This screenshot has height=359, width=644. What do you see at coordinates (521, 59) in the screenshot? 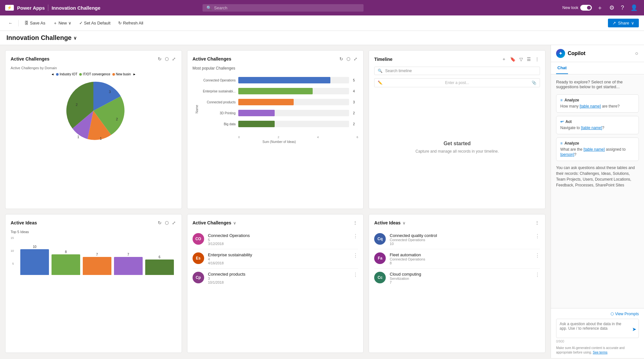
I see `timeline-filter-btn: ▽` at bounding box center [521, 59].